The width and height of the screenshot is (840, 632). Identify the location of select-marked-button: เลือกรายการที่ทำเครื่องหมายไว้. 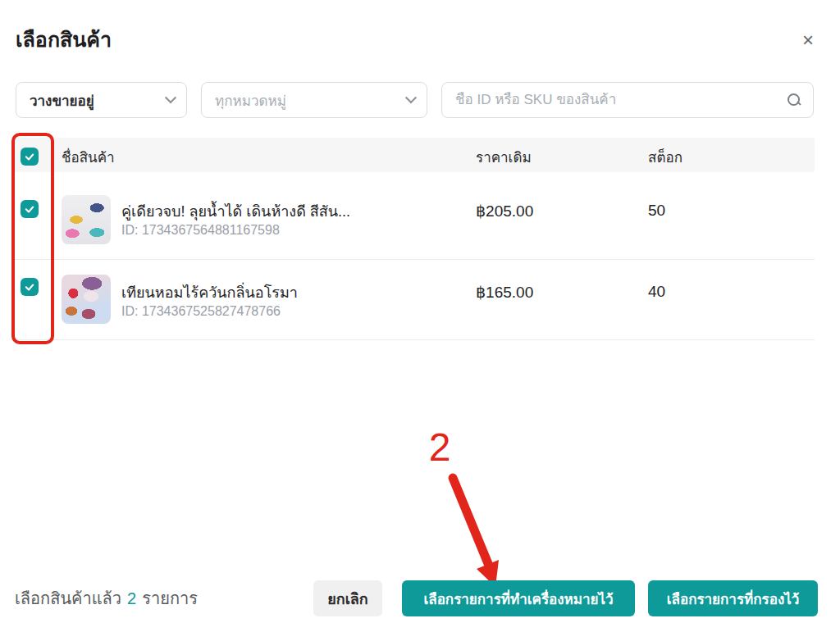
(518, 598).